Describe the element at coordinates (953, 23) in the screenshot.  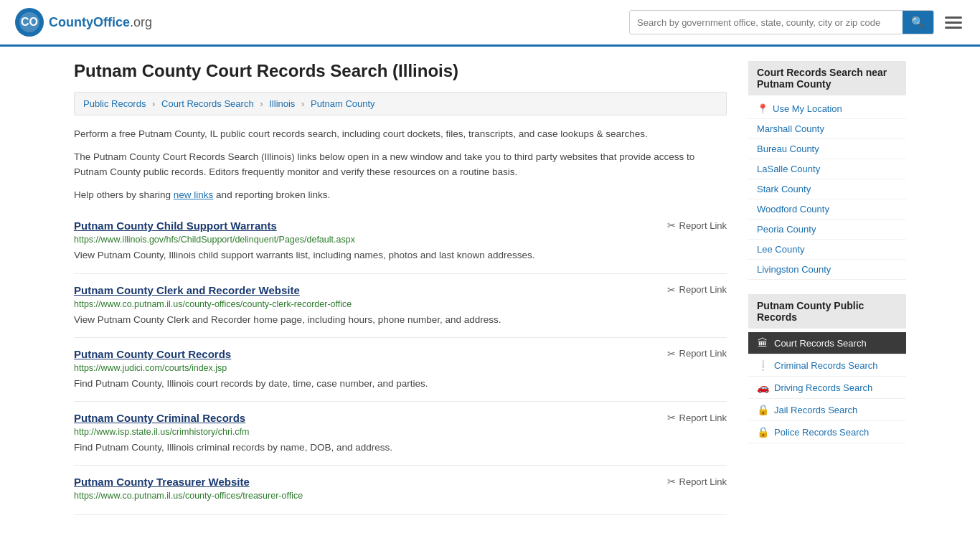
I see `menu-button` at that location.